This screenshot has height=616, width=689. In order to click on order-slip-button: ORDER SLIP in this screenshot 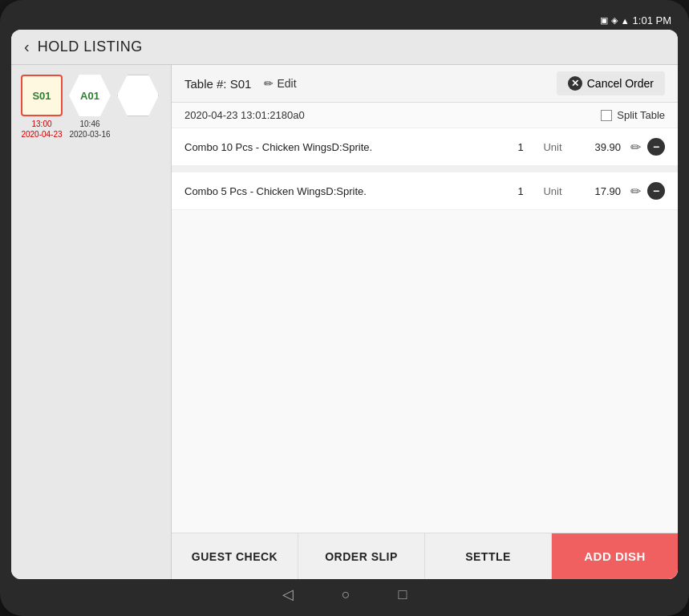, I will do `click(362, 557)`.